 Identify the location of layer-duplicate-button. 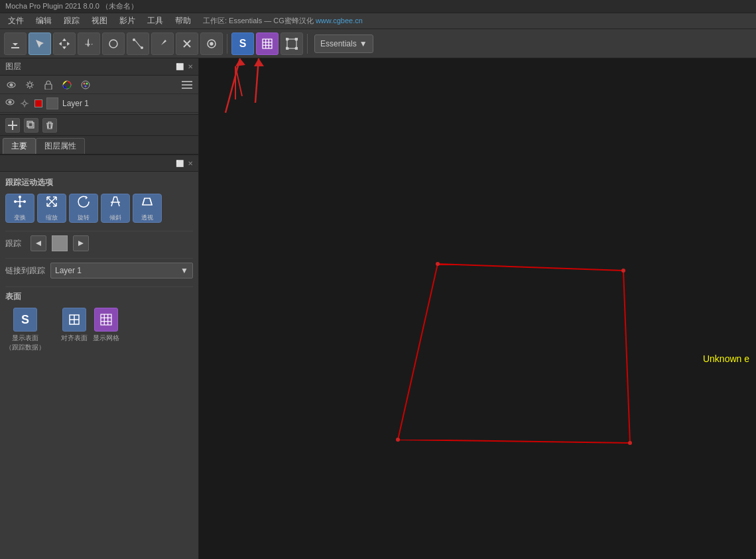
(31, 125).